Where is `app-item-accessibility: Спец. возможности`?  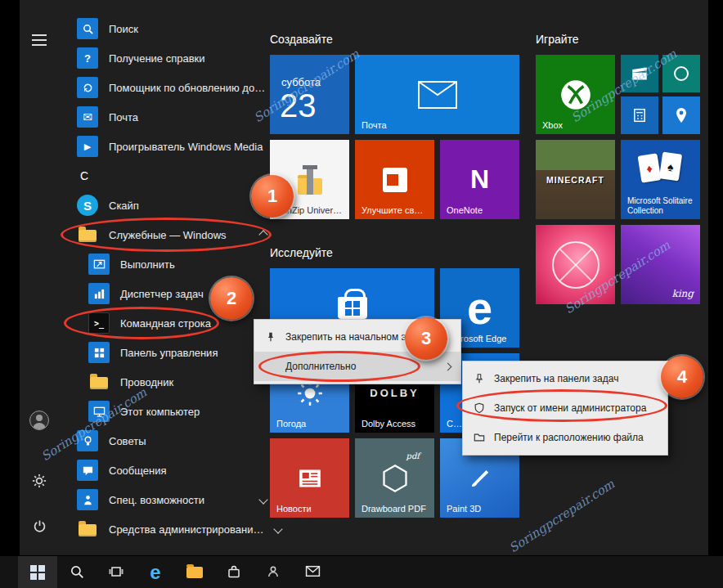 app-item-accessibility: Спец. возможности is located at coordinates (173, 500).